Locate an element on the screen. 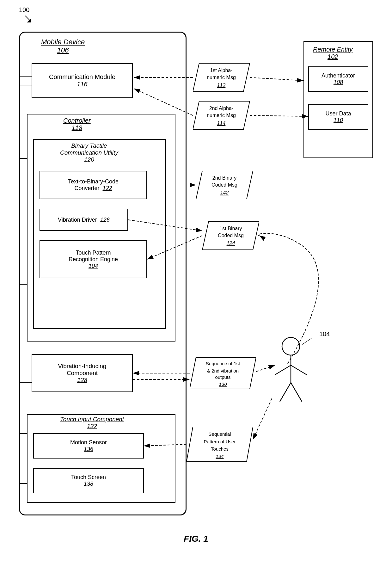  svg-text: 114 is located at coordinates (221, 123).